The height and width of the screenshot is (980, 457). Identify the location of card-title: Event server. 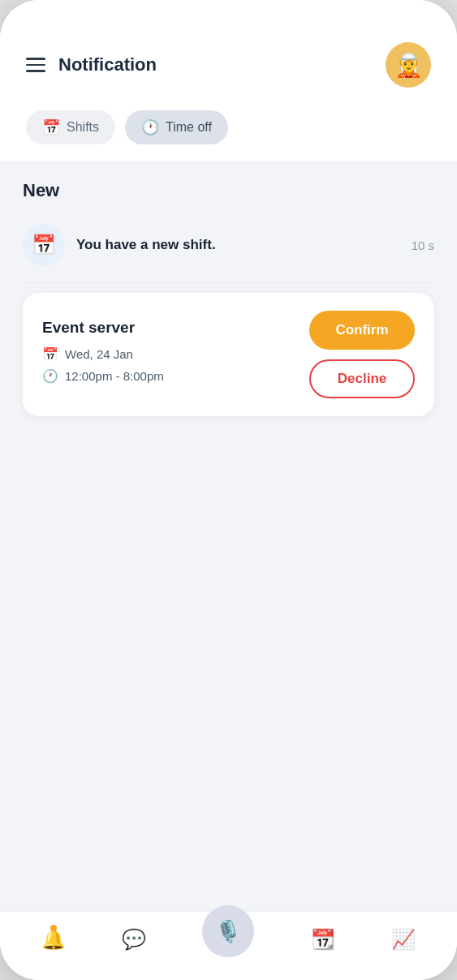
(169, 328).